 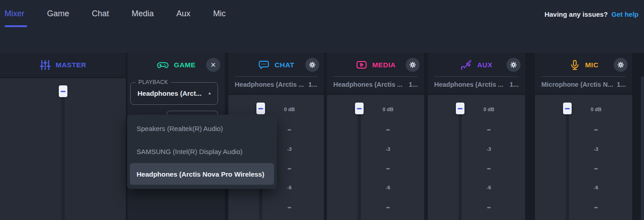 I want to click on playback-select-legend: PLAYBACK, so click(x=153, y=82).